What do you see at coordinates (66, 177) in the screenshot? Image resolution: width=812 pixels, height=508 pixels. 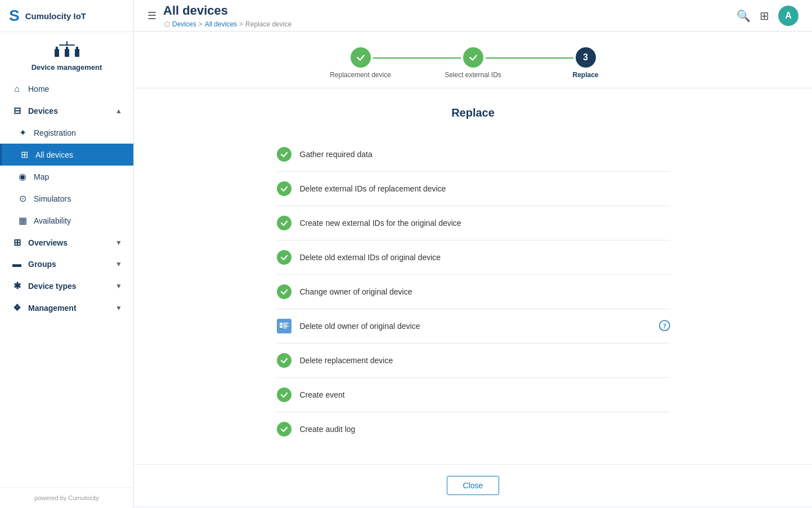 I see `sidebar-item-map: ◉ Map` at bounding box center [66, 177].